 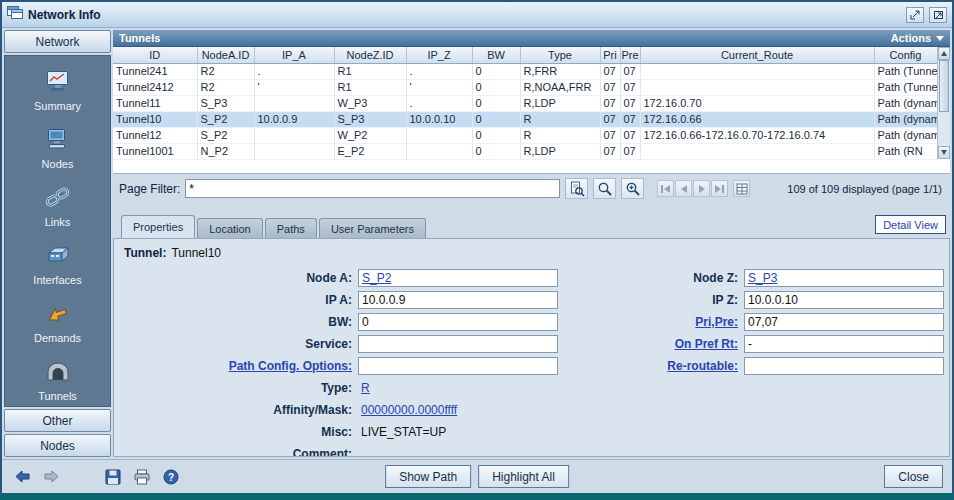 I want to click on page-filter-input, so click(x=372, y=188).